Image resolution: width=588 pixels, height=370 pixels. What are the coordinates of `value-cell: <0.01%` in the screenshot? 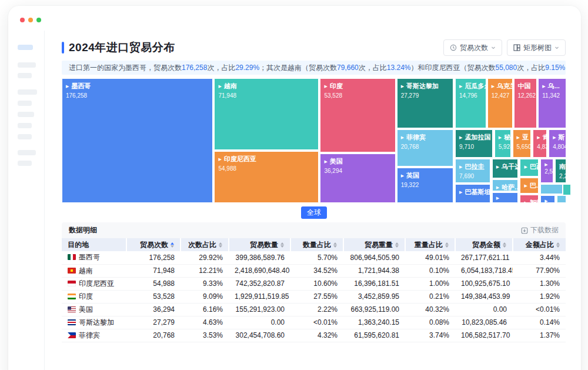 It's located at (539, 309).